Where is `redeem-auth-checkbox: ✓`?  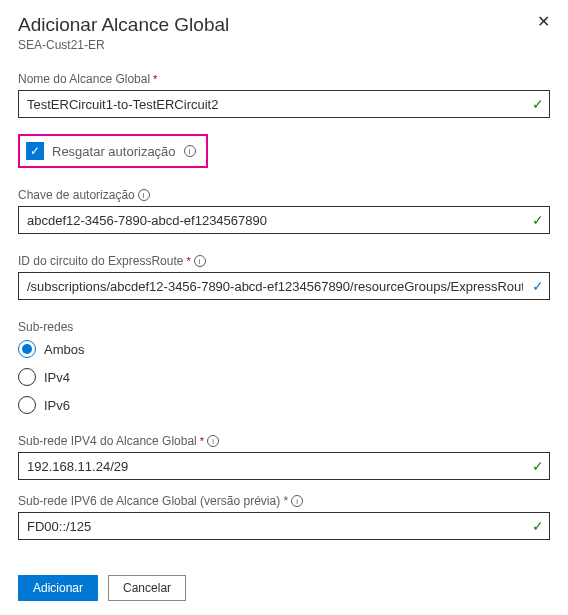 redeem-auth-checkbox: ✓ is located at coordinates (35, 151).